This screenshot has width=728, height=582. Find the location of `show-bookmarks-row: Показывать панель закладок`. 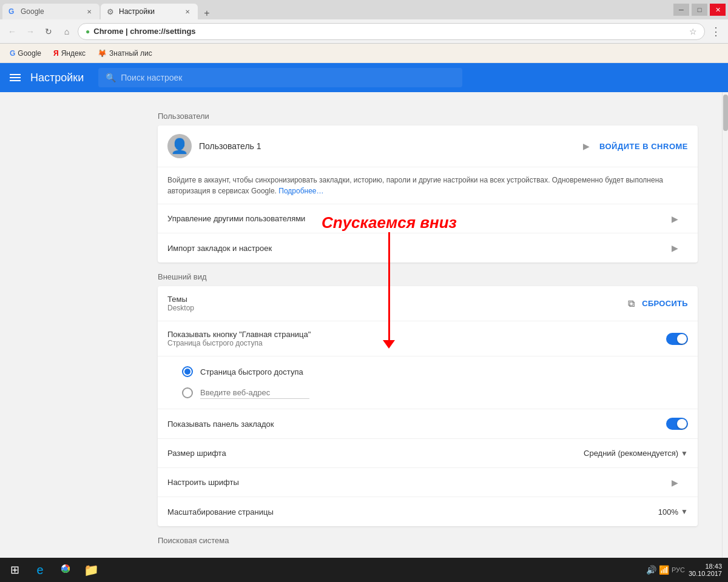

show-bookmarks-row: Показывать панель закладок is located at coordinates (428, 424).